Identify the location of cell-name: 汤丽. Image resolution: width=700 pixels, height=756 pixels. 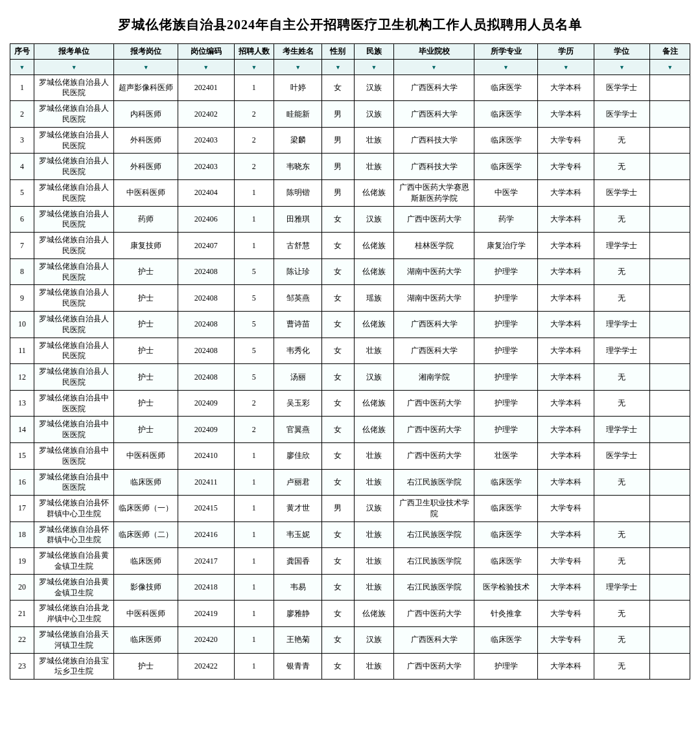
(298, 377).